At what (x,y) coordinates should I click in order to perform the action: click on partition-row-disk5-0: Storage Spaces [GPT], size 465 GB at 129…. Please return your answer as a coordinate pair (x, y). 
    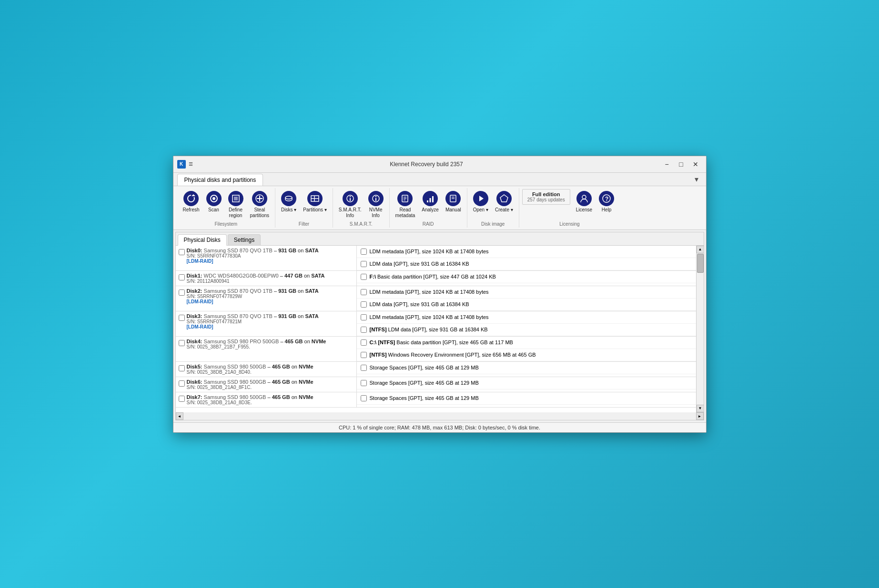
    Looking at the image, I should click on (526, 368).